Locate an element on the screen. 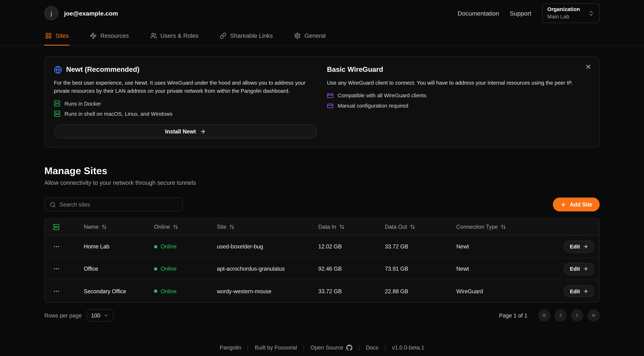  tab-general: General is located at coordinates (310, 36).